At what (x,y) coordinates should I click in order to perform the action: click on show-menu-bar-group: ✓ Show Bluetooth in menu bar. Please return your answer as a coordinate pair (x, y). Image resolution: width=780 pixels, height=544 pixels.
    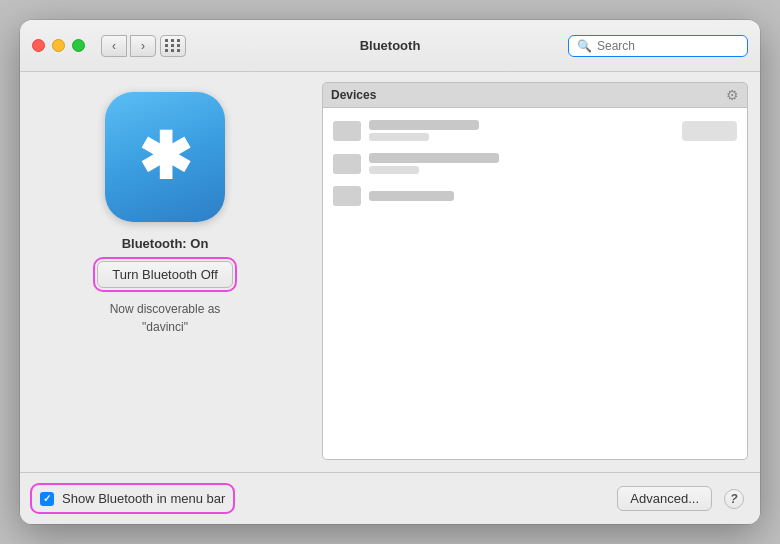
    Looking at the image, I should click on (132, 498).